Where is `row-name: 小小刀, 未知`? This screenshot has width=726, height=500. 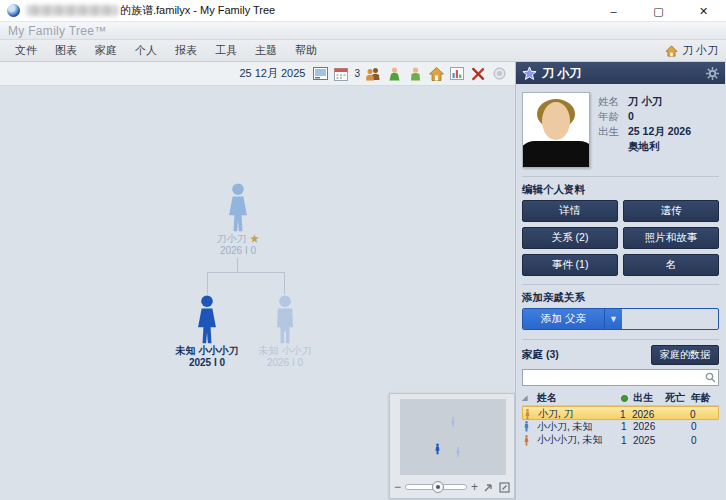
row-name: 小小刀, 未知 is located at coordinates (579, 427).